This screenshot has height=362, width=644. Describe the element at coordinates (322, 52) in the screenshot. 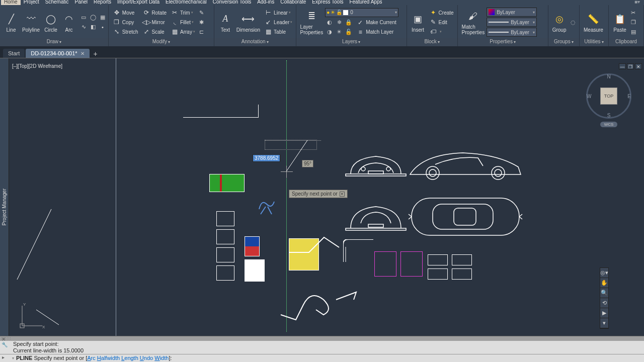

I see `doc-tabs: Start DD-01234-00-001*✕ +` at that location.